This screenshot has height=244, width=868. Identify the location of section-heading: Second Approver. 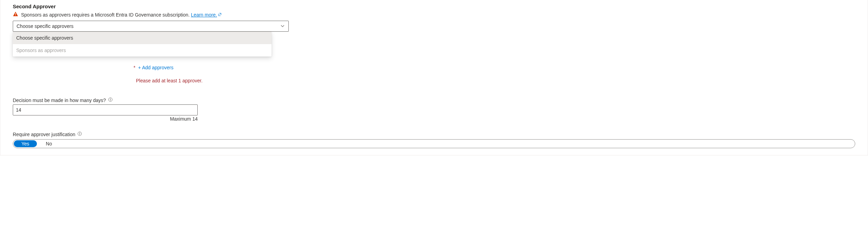
(434, 6).